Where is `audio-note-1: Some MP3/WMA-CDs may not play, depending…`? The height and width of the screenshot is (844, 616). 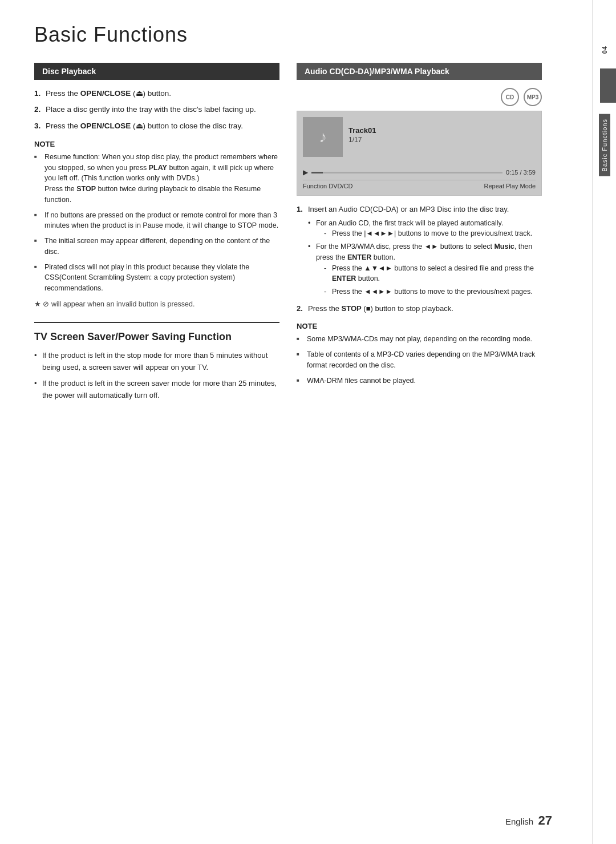
audio-note-1: Some MP3/WMA-CDs may not play, depending… is located at coordinates (419, 339).